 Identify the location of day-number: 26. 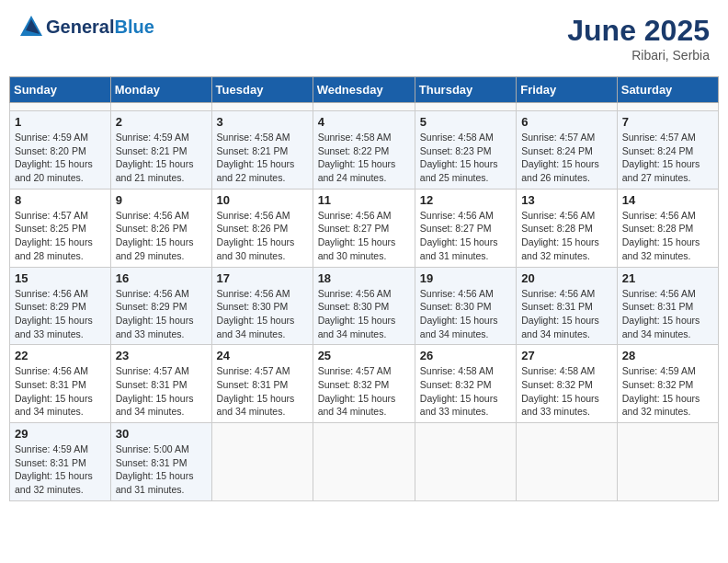
(465, 355).